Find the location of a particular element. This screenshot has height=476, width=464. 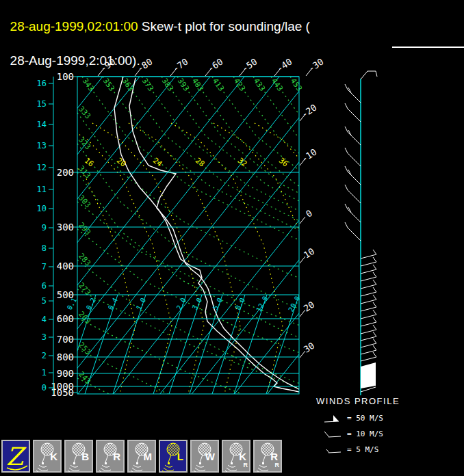

isotherm-top-label: -80 is located at coordinates (145, 66).